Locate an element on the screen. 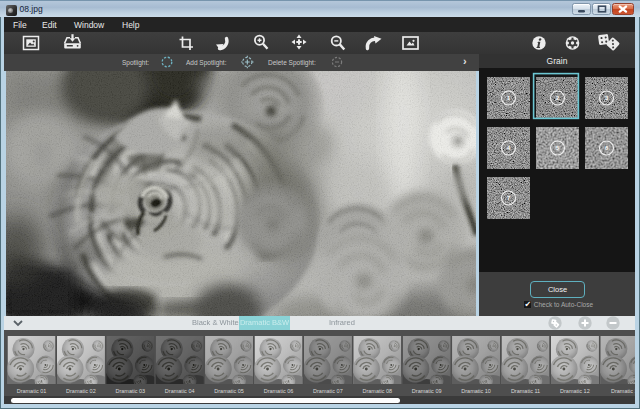 This screenshot has height=409, width=640. svg-text: 2 is located at coordinates (558, 98).